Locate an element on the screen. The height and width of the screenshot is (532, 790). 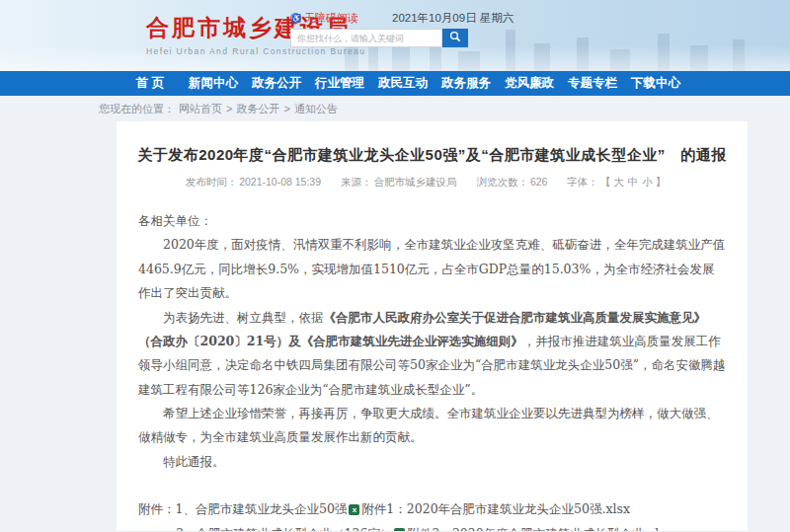
views-label: 浏览次数： is located at coordinates (502, 182).